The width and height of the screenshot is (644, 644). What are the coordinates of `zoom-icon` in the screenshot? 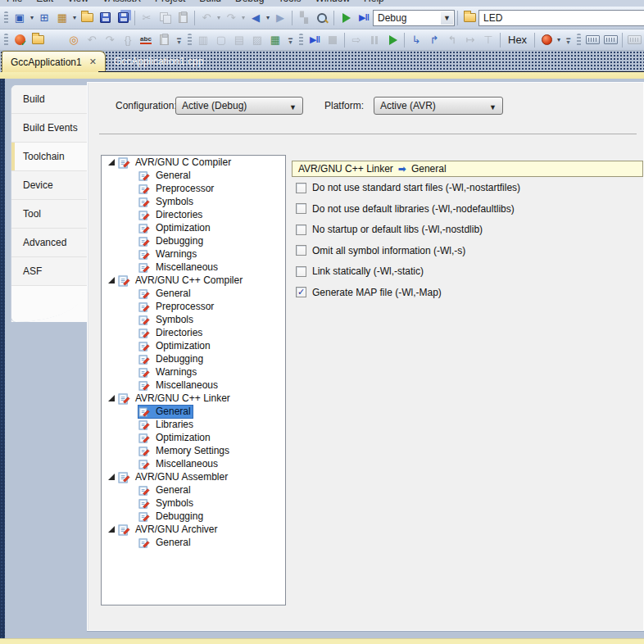 It's located at (322, 18).